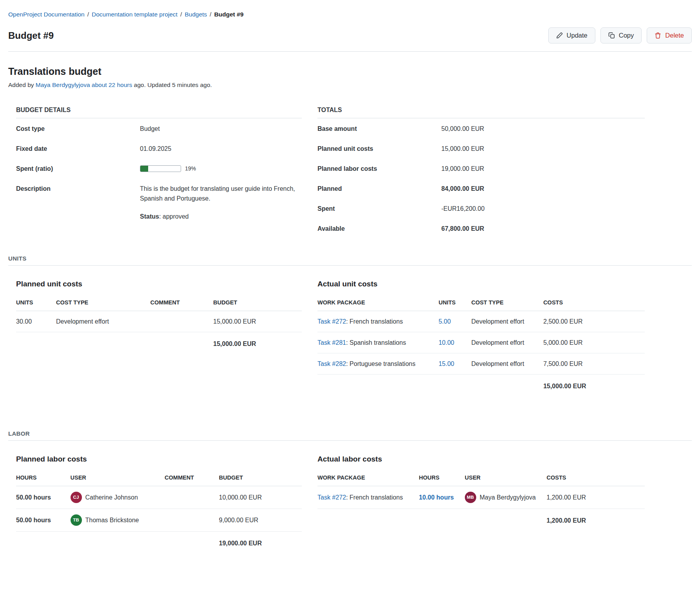 This screenshot has width=700, height=601. What do you see at coordinates (379, 229) in the screenshot?
I see `attr-label: Available` at bounding box center [379, 229].